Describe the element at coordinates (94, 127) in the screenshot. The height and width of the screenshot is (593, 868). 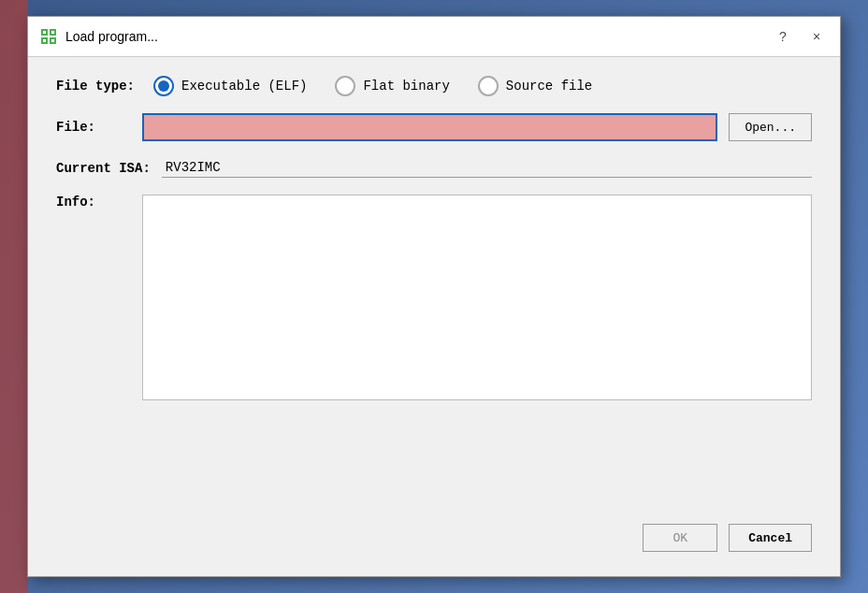
I see `file-label: File:` at that location.